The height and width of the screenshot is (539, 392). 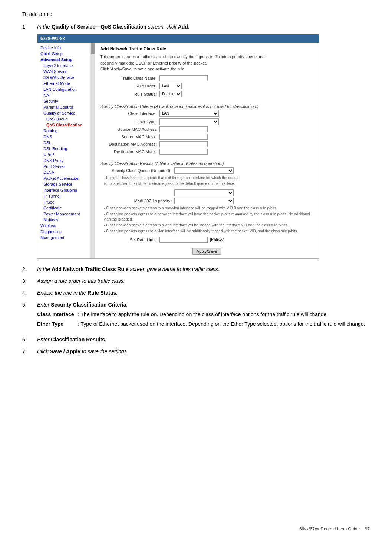 What do you see at coordinates (30, 293) in the screenshot?
I see `step-4-num: 4.` at bounding box center [30, 293].